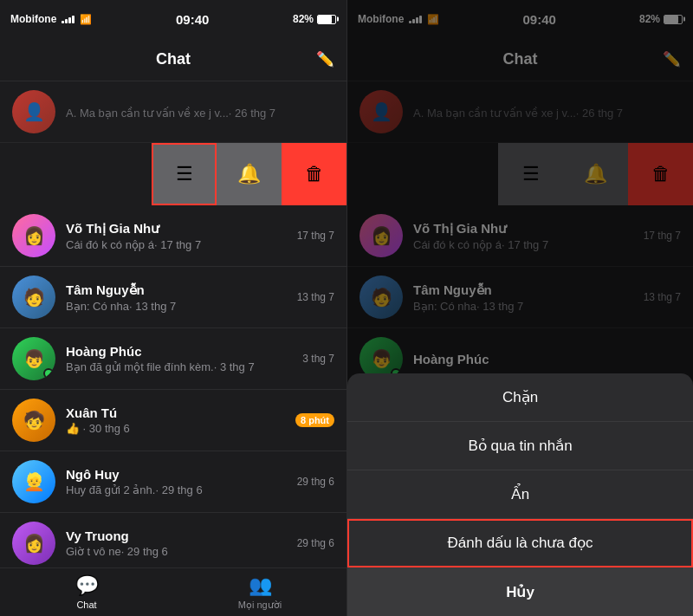 The image size is (693, 616). I want to click on time-left: 09:40, so click(192, 19).